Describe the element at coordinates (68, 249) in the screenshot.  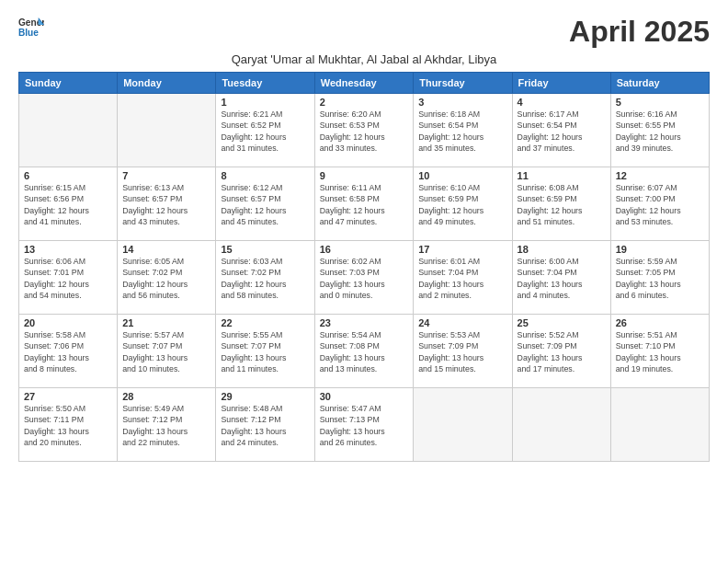
I see `day-number: 13` at that location.